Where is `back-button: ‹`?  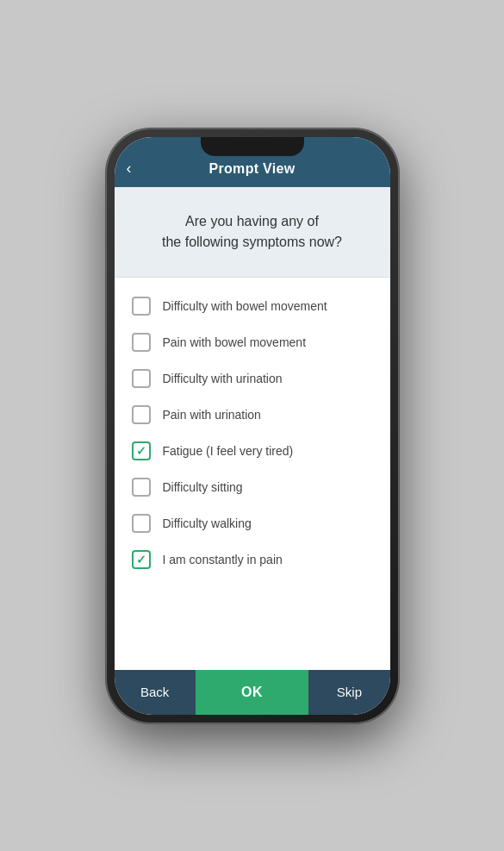 back-button: ‹ is located at coordinates (129, 169).